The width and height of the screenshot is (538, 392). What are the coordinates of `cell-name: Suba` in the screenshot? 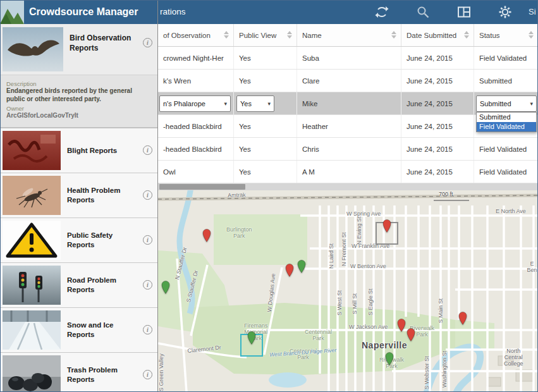 It's located at (349, 58).